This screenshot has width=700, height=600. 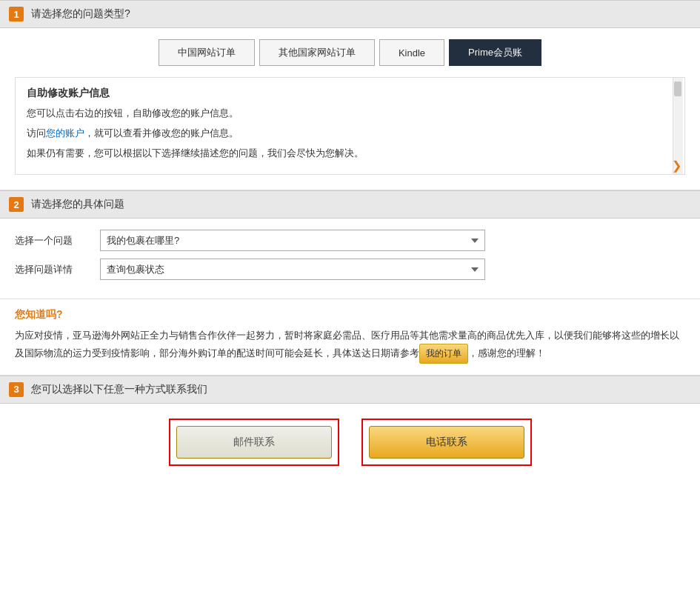 What do you see at coordinates (347, 344) in the screenshot?
I see `know-text-before: 为应对疫情，亚马逊海外网站正全力与销售合作伙伴一起努力，暂时将家庭必需品、医疗用…` at bounding box center [347, 344].